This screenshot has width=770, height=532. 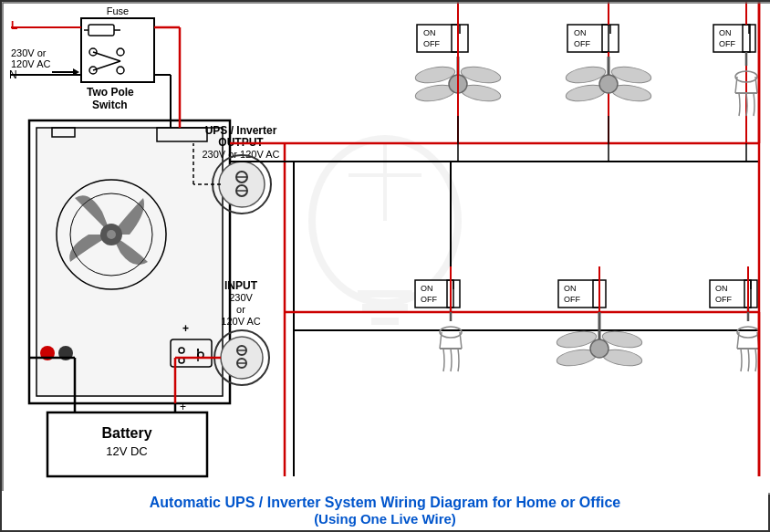 What do you see at coordinates (110, 92) in the screenshot?
I see `svg-text: Two Pole` at bounding box center [110, 92].